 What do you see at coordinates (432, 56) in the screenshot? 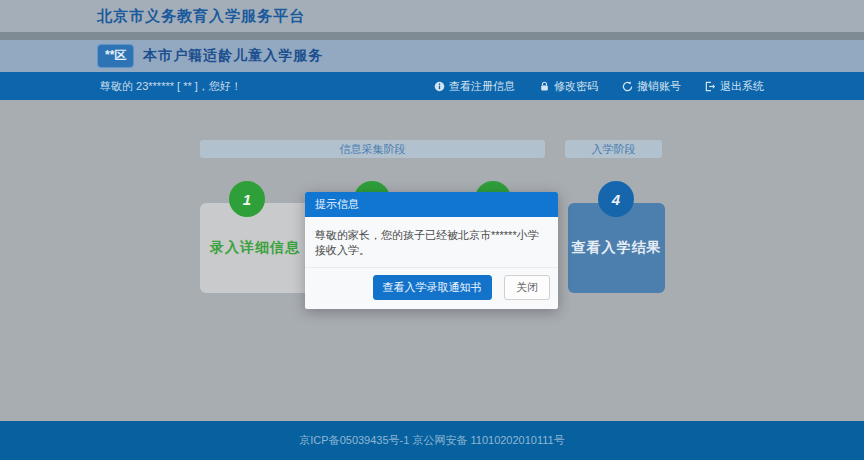
I see `service-header: **区 本市户籍适龄儿童入学服务` at bounding box center [432, 56].